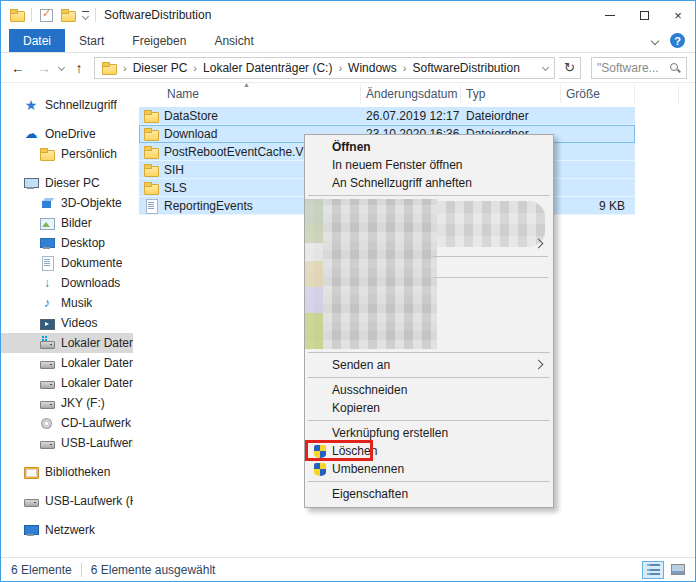  I want to click on library-icon, so click(31, 472).